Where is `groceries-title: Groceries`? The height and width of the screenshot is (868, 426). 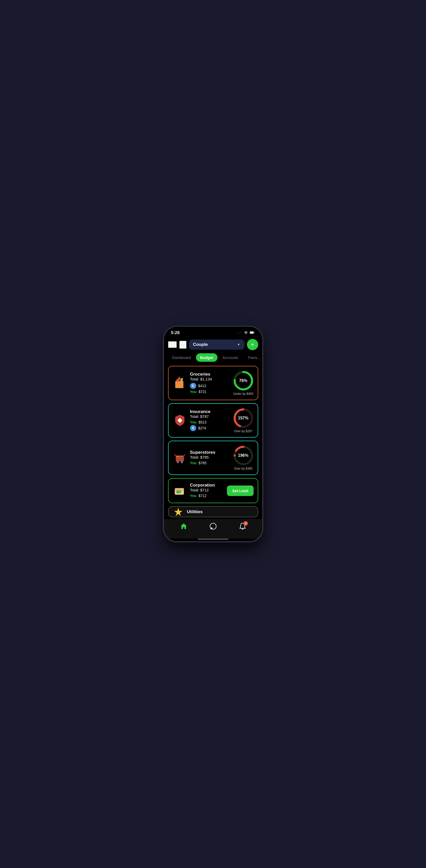 groceries-title: Groceries is located at coordinates (210, 374).